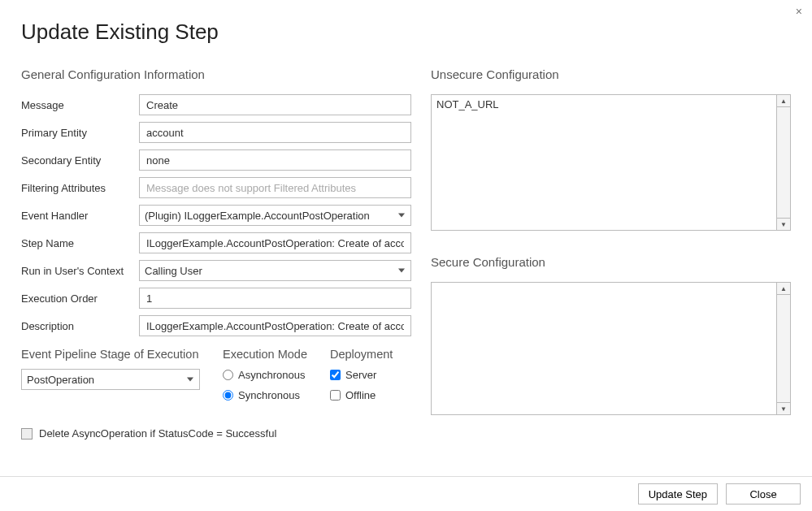 The height and width of the screenshot is (511, 812). What do you see at coordinates (271, 375) in the screenshot?
I see `exec-mode-async-label: Asynchronous` at bounding box center [271, 375].